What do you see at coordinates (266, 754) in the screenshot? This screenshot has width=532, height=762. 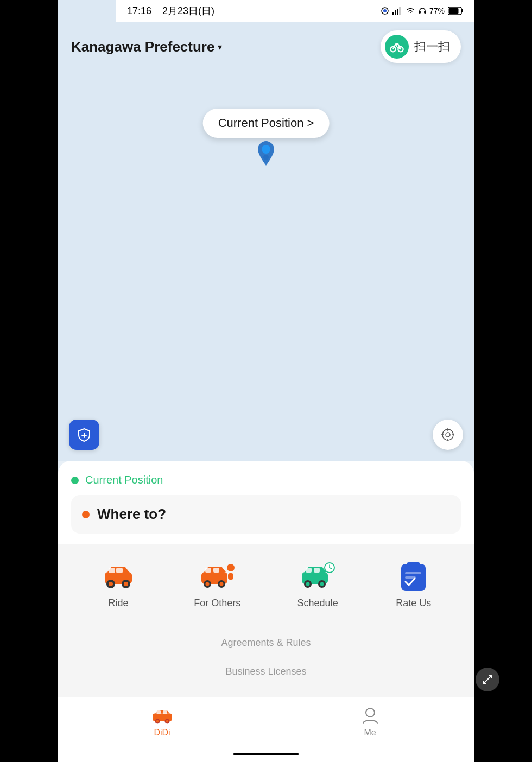 I see `home-indicator` at bounding box center [266, 754].